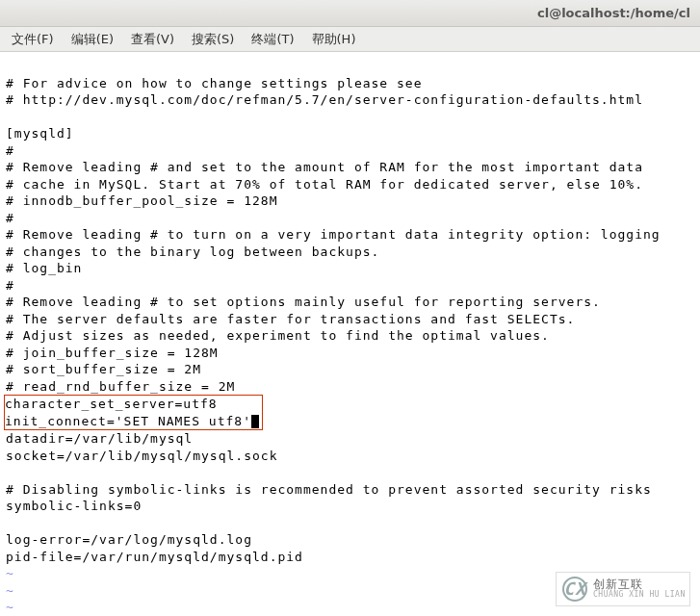  What do you see at coordinates (575, 589) in the screenshot?
I see `logo-mark-icon: CX` at bounding box center [575, 589].